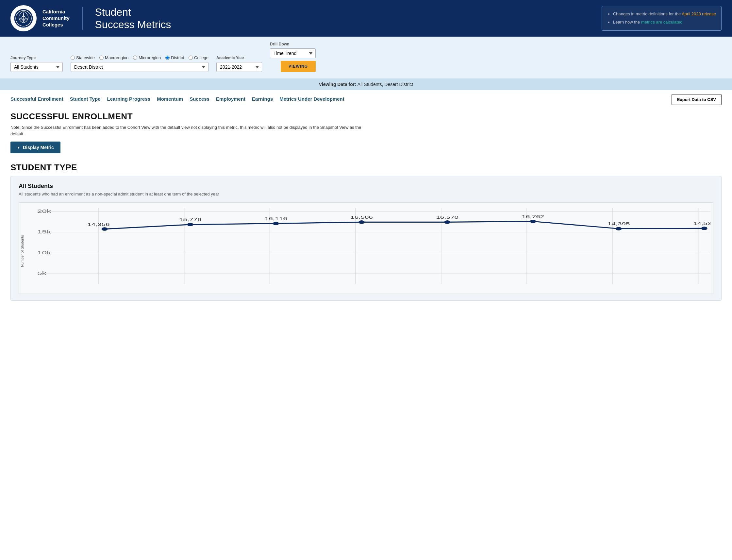 This screenshot has width=732, height=560. I want to click on viewing-button: VIEWING, so click(298, 66).